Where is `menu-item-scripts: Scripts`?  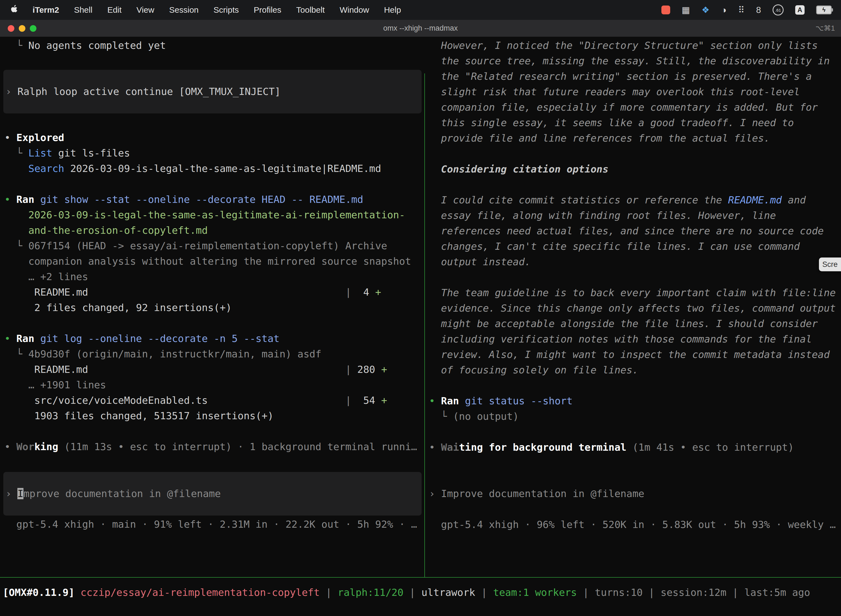 menu-item-scripts: Scripts is located at coordinates (226, 10).